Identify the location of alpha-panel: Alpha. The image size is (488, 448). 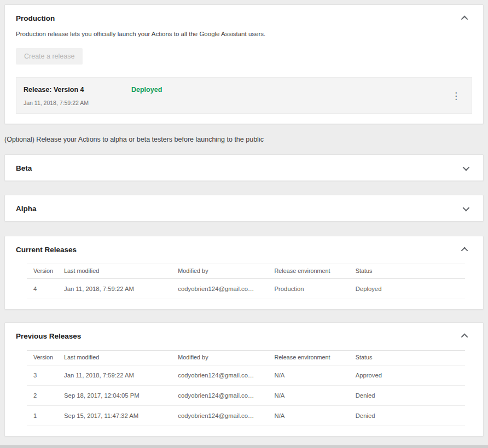
(244, 208).